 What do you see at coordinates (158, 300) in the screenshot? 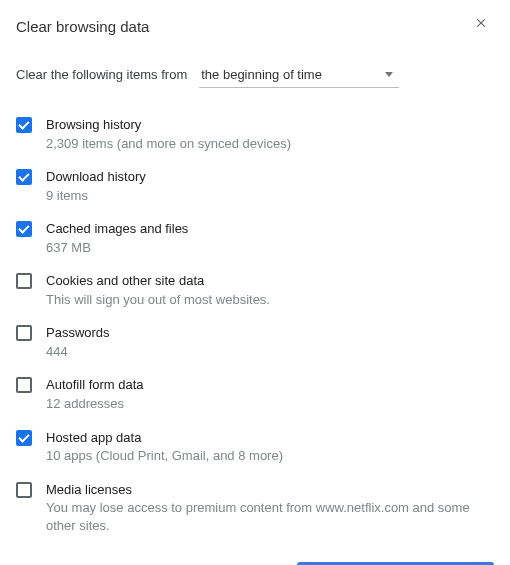
I see `item-subtitle: This will sign you out of most websites.` at bounding box center [158, 300].